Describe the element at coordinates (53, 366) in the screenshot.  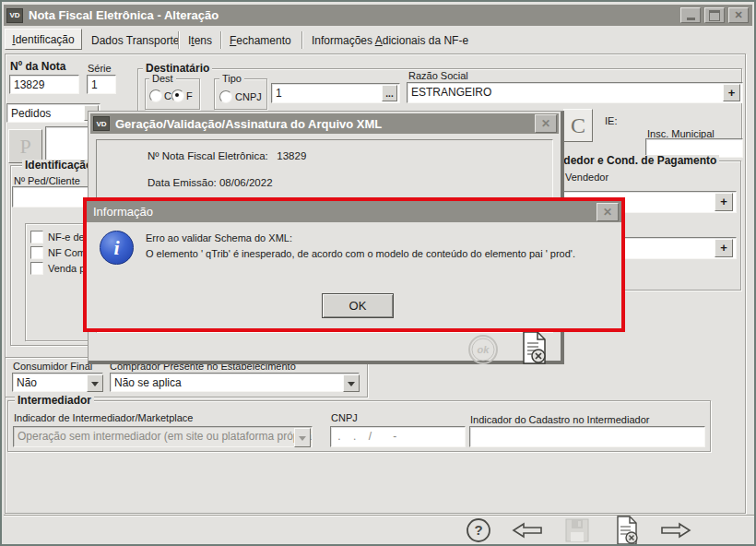
I see `consumidor-final-label: Consumidor Final` at that location.